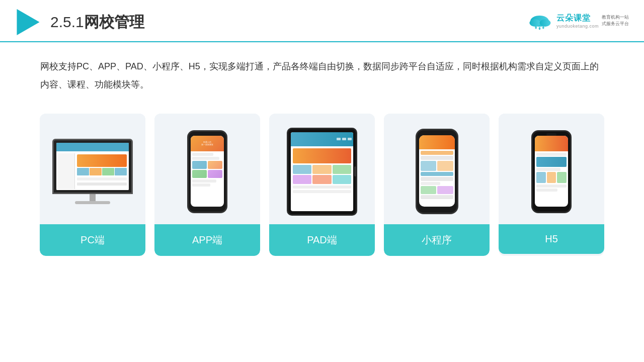 The image size is (644, 362). What do you see at coordinates (207, 169) in the screenshot?
I see `card-app-image: 职通人的第一堂刷课堂` at bounding box center [207, 169].